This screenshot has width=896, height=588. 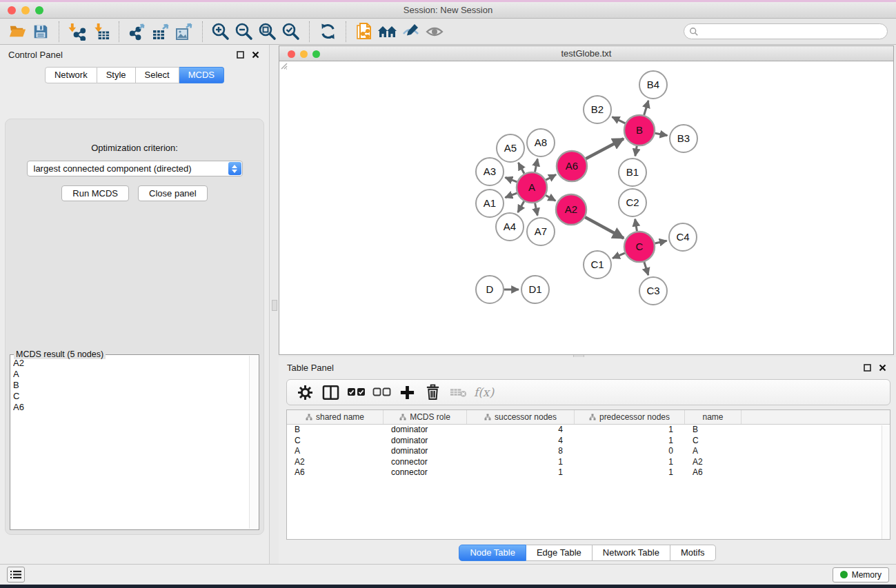 I want to click on refresh-button, so click(x=328, y=32).